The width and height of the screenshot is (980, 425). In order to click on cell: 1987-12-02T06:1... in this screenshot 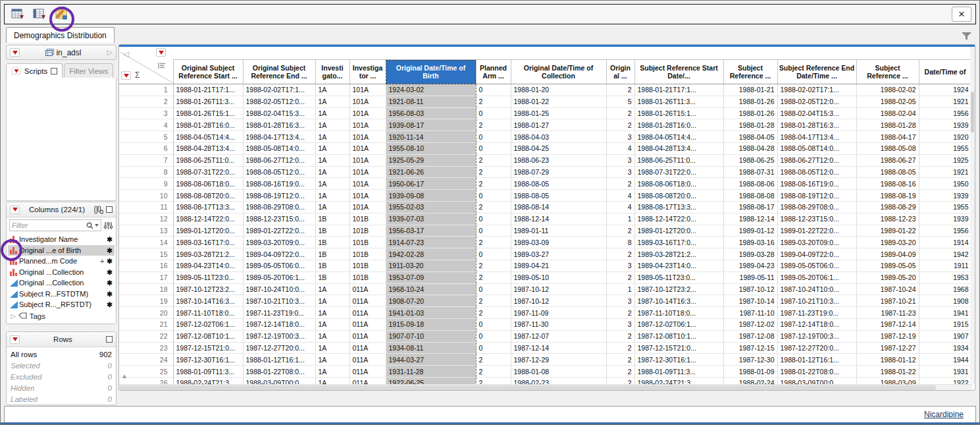, I will do `click(679, 324)`.